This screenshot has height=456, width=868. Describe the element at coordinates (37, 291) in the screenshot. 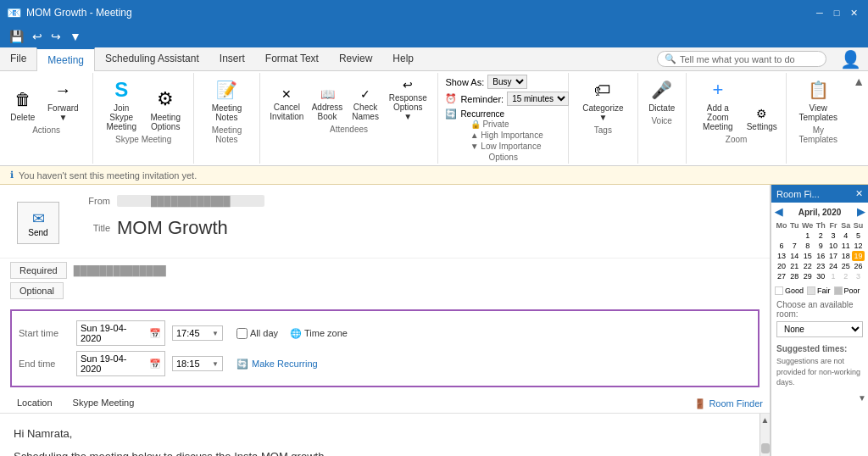

I see `optional-button: Optional` at that location.